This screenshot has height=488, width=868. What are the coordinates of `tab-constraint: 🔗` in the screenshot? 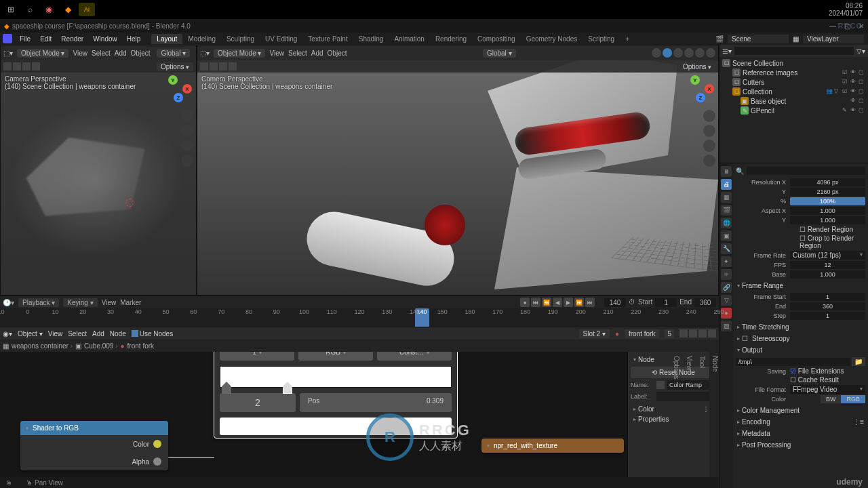 It's located at (726, 287).